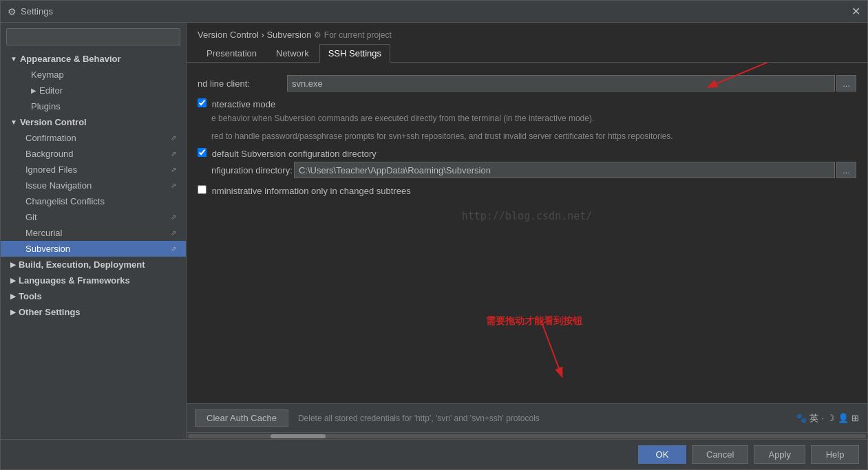 The image size is (868, 470). I want to click on bottom-bar: Clear Auth Cache Delete all stored crede…, so click(527, 418).